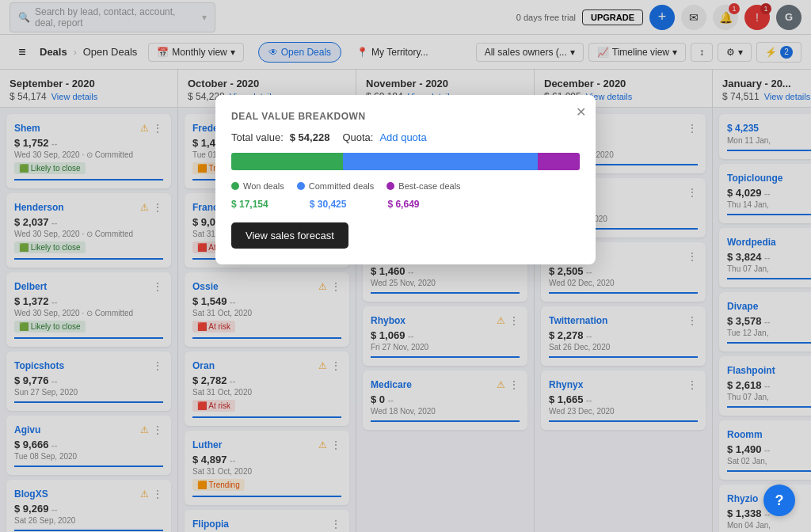  Describe the element at coordinates (402, 138) in the screenshot. I see `add-quota-link: Add quota` at that location.